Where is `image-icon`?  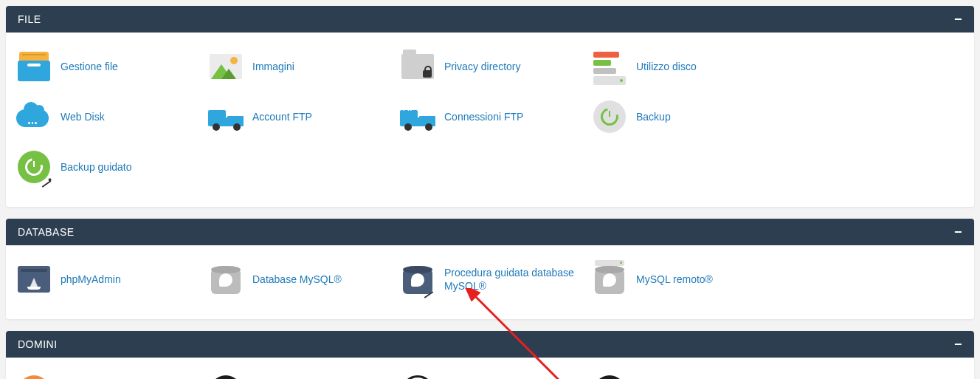
image-icon is located at coordinates (226, 66).